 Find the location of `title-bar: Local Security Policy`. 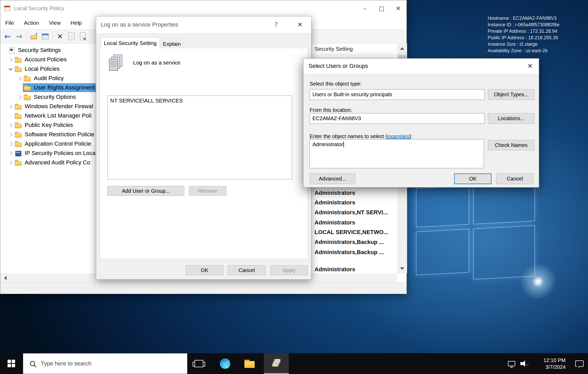

title-bar: Local Security Policy is located at coordinates (203, 8).